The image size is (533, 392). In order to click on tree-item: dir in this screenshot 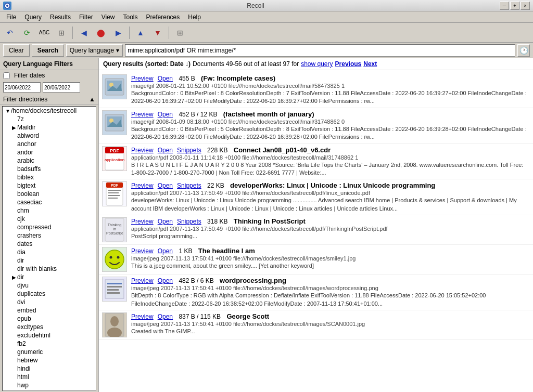, I will do `click(49, 260)`.